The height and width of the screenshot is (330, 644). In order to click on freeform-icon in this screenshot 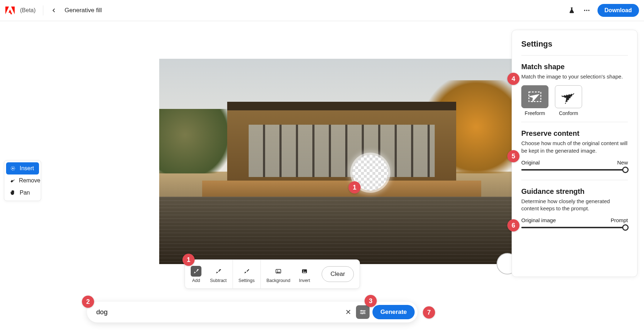, I will do `click(535, 97)`.